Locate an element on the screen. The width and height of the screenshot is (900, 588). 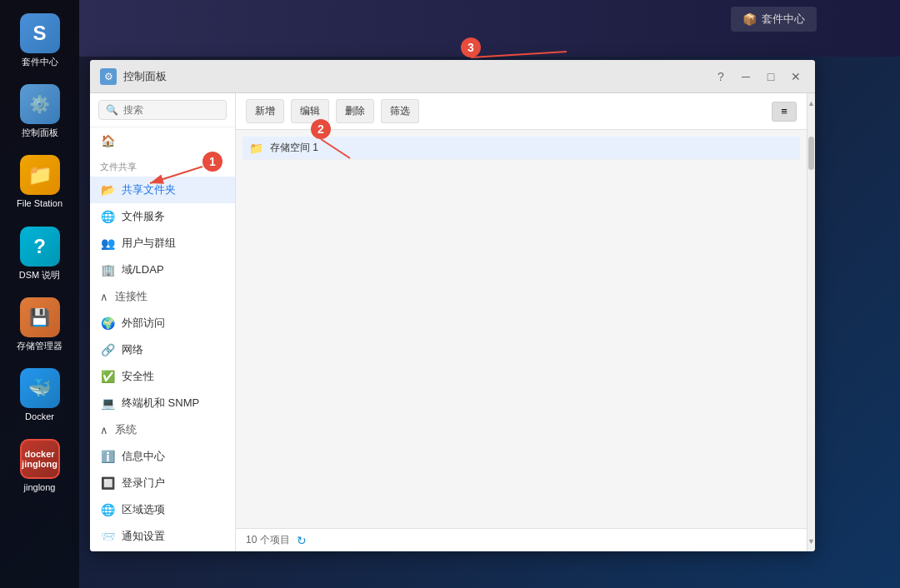
connectivity-label: 连接性 is located at coordinates (132, 296).